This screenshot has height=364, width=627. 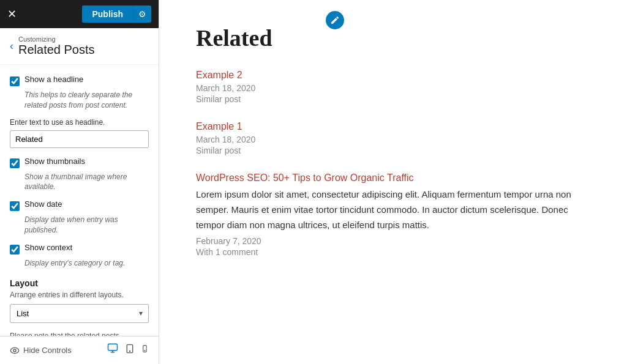 What do you see at coordinates (142, 14) in the screenshot?
I see `settings-button: ⚙` at bounding box center [142, 14].